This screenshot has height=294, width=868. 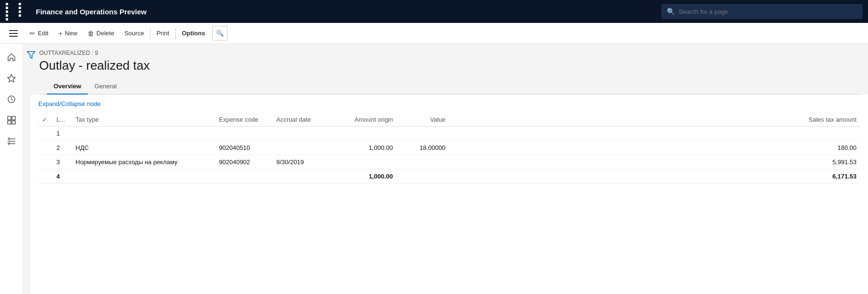 I want to click on toolbar-search-button: 🔍, so click(x=220, y=33).